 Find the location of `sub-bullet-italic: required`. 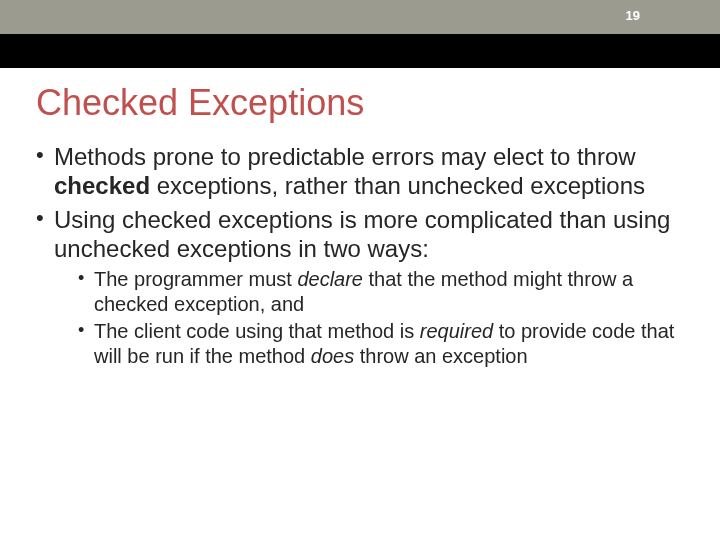

sub-bullet-italic: required is located at coordinates (456, 331).